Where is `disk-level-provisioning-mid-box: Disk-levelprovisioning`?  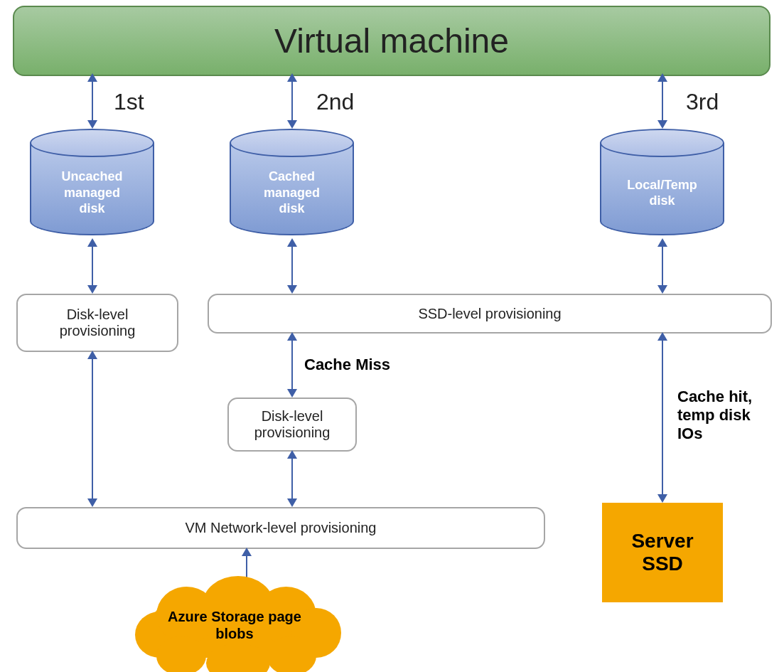
disk-level-provisioning-mid-box: Disk-levelprovisioning is located at coordinates (292, 425).